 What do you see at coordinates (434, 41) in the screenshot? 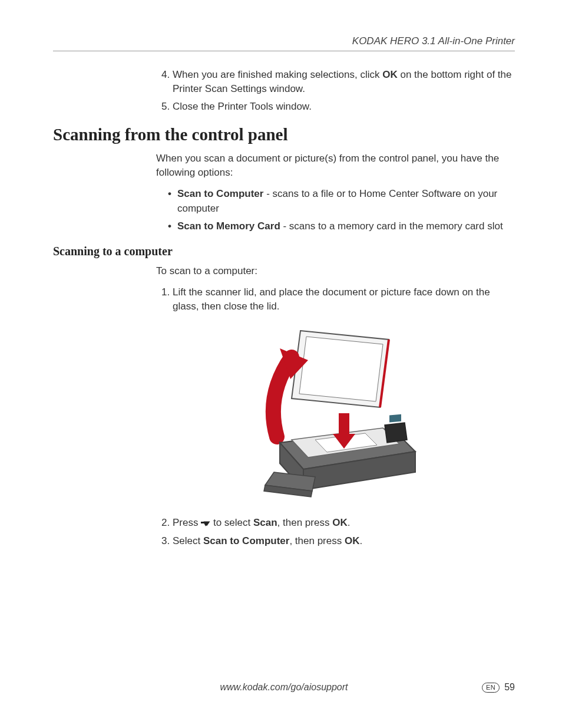
I see `product-title: KODAK HERO 3.1 All-in-One Printer` at bounding box center [434, 41].